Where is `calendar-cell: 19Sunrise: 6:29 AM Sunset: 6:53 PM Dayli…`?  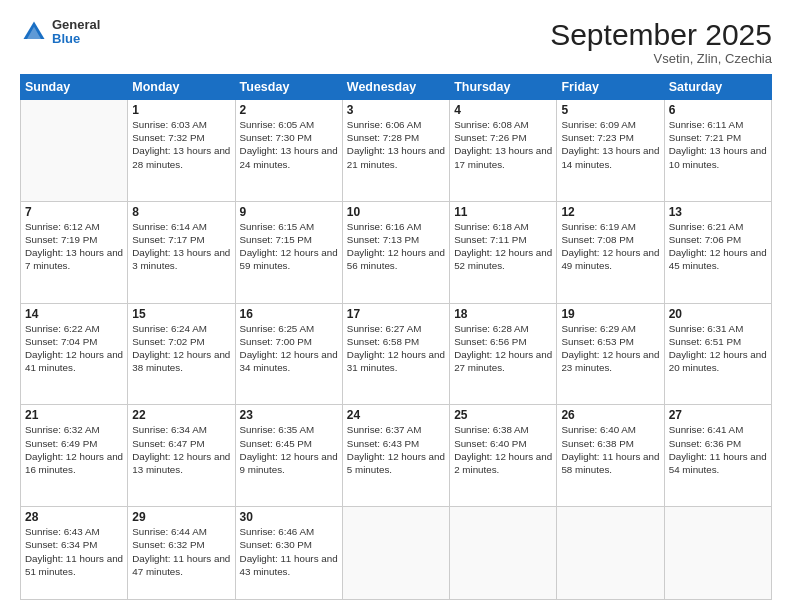 calendar-cell: 19Sunrise: 6:29 AM Sunset: 6:53 PM Dayli… is located at coordinates (610, 354).